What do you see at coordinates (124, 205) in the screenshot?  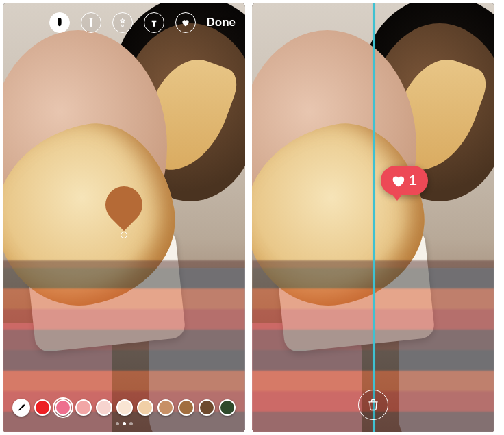 I see `brush-size-preview` at bounding box center [124, 205].